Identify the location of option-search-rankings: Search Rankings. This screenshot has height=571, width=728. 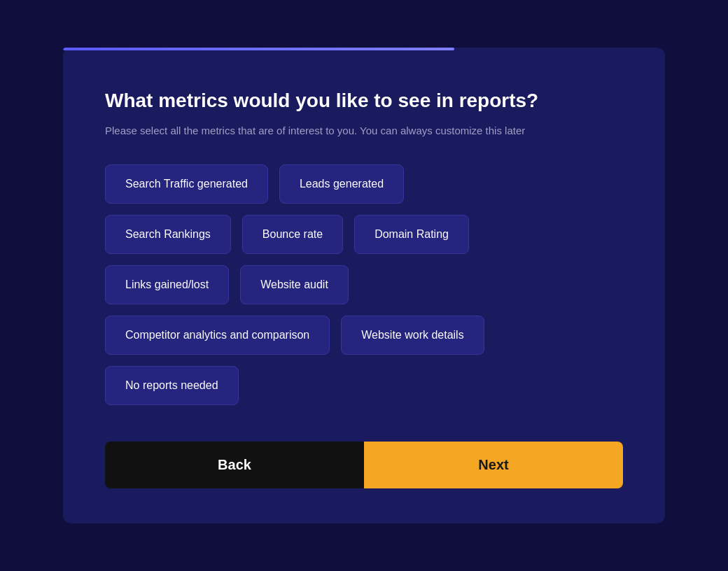
(168, 234).